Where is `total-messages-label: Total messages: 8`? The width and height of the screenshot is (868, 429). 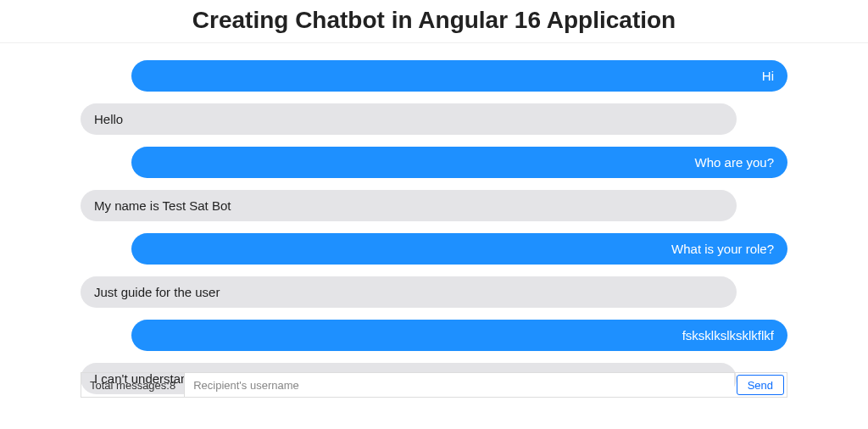
total-messages-label: Total messages: 8 is located at coordinates (133, 385).